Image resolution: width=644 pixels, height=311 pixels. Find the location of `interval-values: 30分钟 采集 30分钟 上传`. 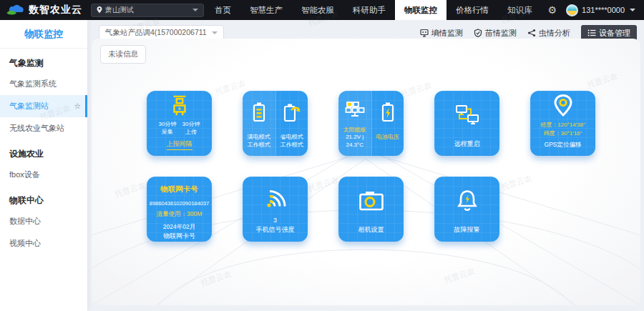

interval-values: 30分钟 采集 30分钟 上传 is located at coordinates (180, 129).